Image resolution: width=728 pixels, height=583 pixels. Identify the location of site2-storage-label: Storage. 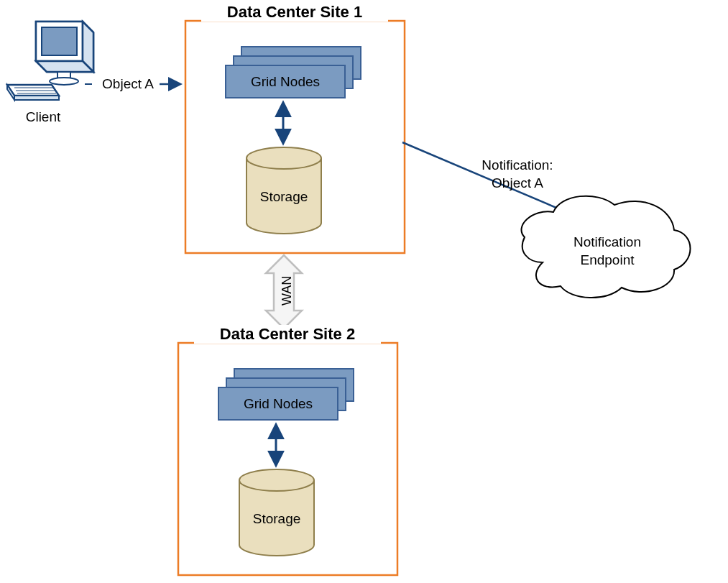
(277, 519).